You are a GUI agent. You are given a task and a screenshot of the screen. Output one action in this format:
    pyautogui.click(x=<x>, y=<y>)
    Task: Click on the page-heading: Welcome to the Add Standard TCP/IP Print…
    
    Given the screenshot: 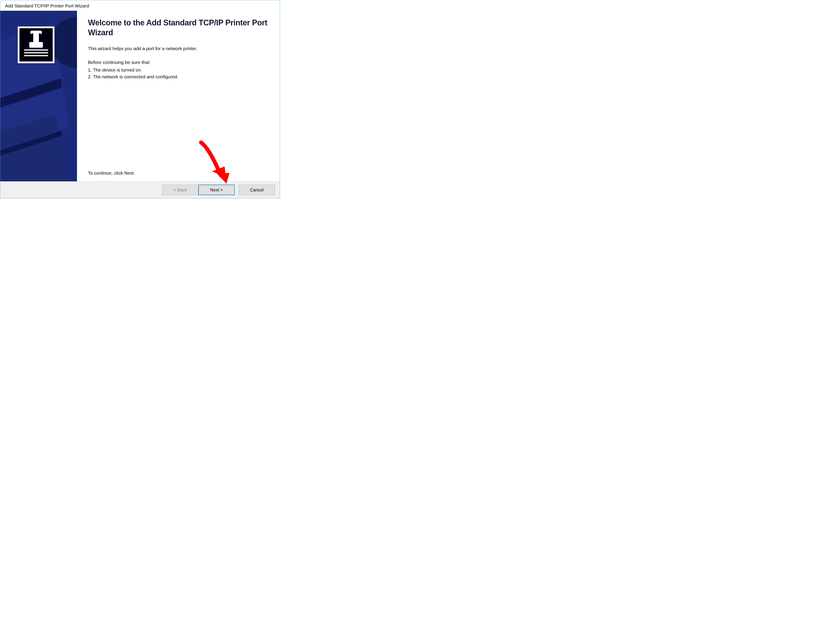 What is the action you would take?
    pyautogui.click(x=180, y=27)
    